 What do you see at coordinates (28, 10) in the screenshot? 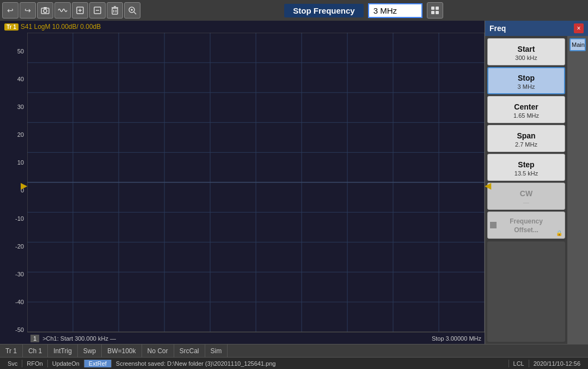
I see `redo-button: ↪` at bounding box center [28, 10].